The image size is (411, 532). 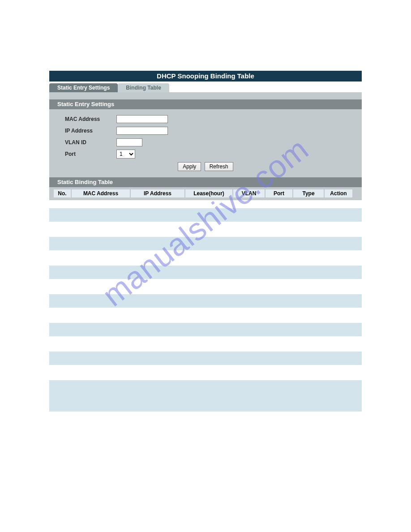 What do you see at coordinates (279, 193) in the screenshot?
I see `th-port: Port` at bounding box center [279, 193].